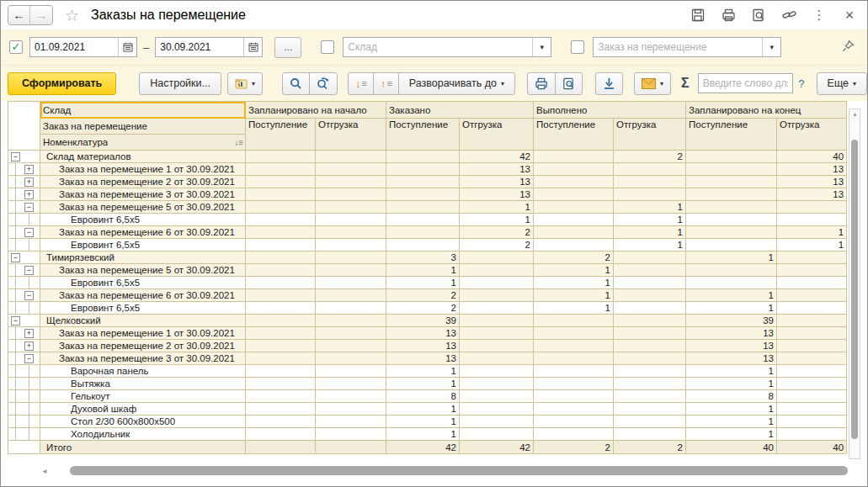 This screenshot has width=868, height=487. Describe the element at coordinates (855, 114) in the screenshot. I see `scroll-up-icon: ▲` at that location.